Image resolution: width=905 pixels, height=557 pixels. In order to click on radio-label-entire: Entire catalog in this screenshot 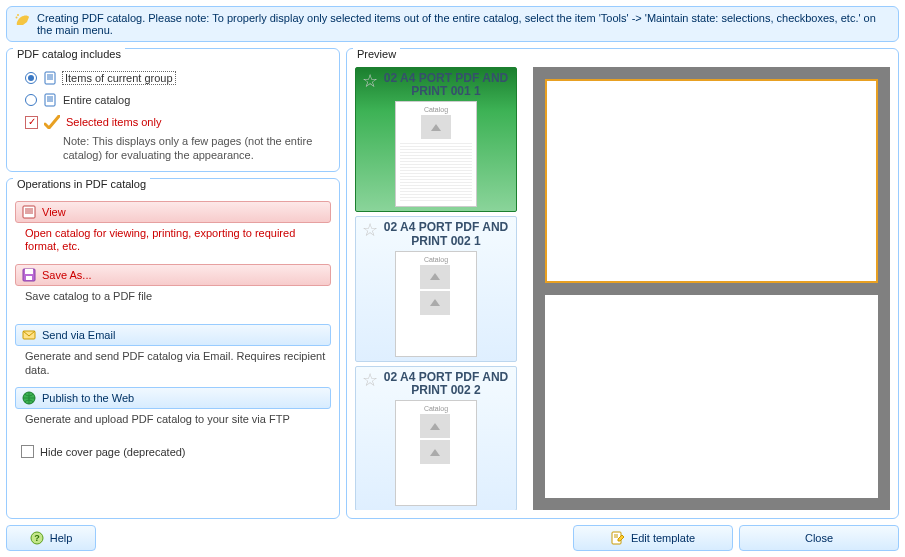, I will do `click(96, 100)`.